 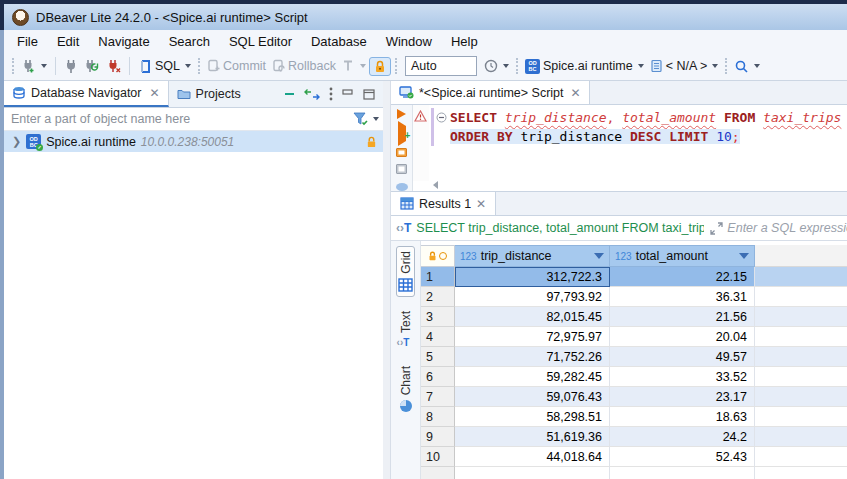 What do you see at coordinates (787, 228) in the screenshot?
I see `sql-expression-input` at bounding box center [787, 228].